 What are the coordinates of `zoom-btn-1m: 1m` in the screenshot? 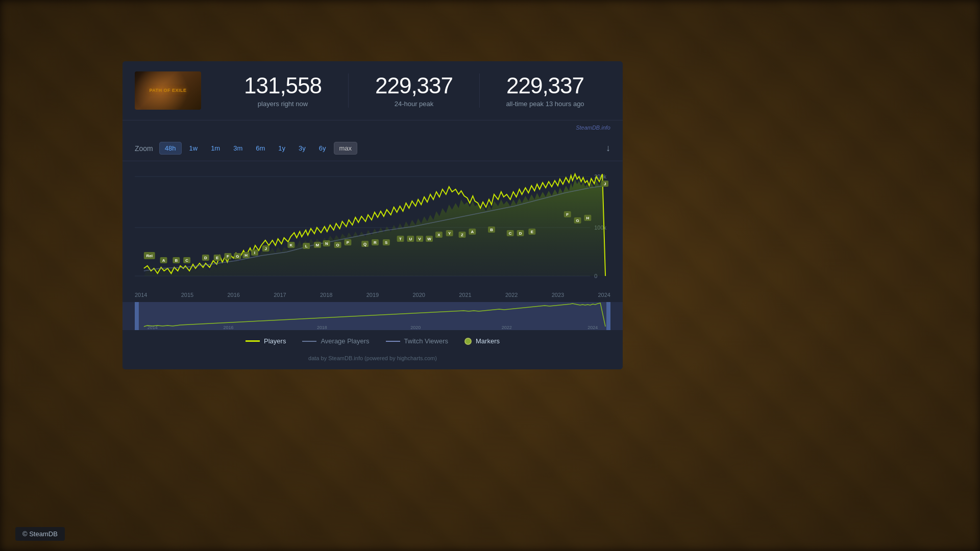 It's located at (215, 148).